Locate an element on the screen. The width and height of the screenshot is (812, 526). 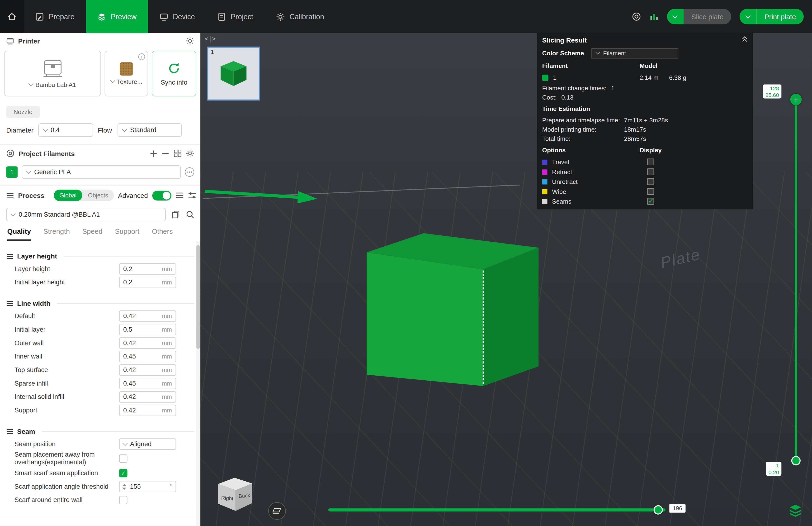
layer-slider-bottom-handle is located at coordinates (796, 461).